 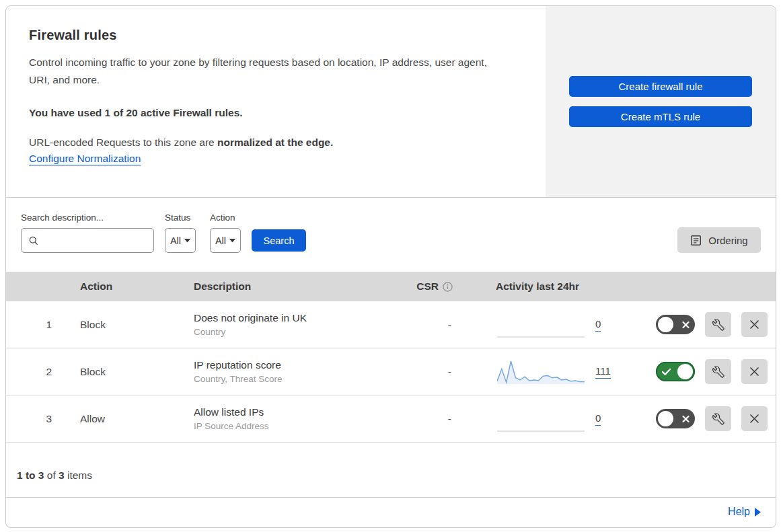 What do you see at coordinates (686, 324) in the screenshot?
I see `toggle-x-icon` at bounding box center [686, 324].